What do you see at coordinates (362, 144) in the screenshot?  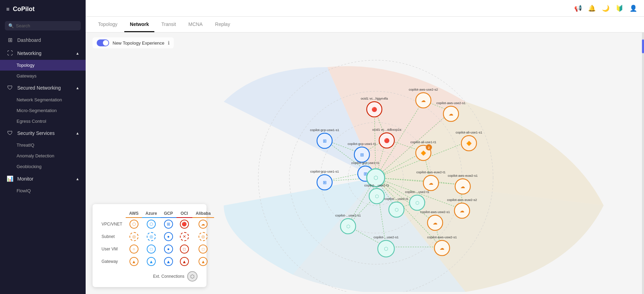 I see `svg-text: copilot-gcp-usw1-t1` at bounding box center [362, 144].